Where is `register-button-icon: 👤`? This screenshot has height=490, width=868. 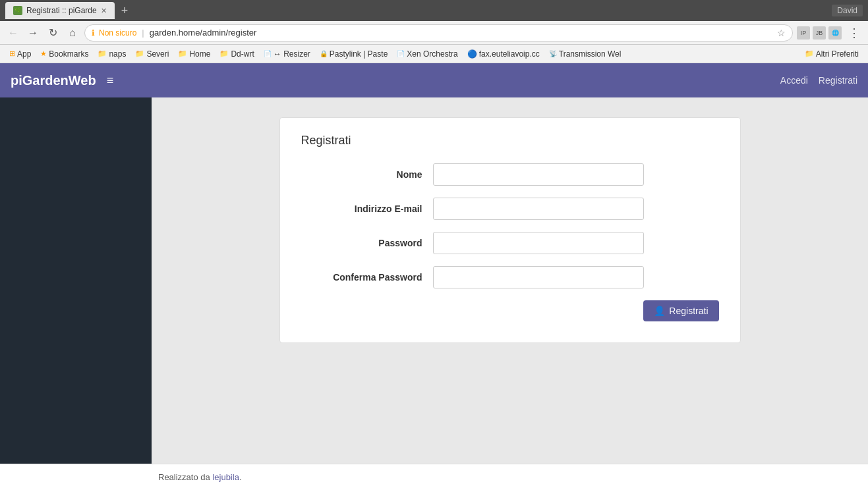
register-button-icon: 👤 is located at coordinates (659, 311).